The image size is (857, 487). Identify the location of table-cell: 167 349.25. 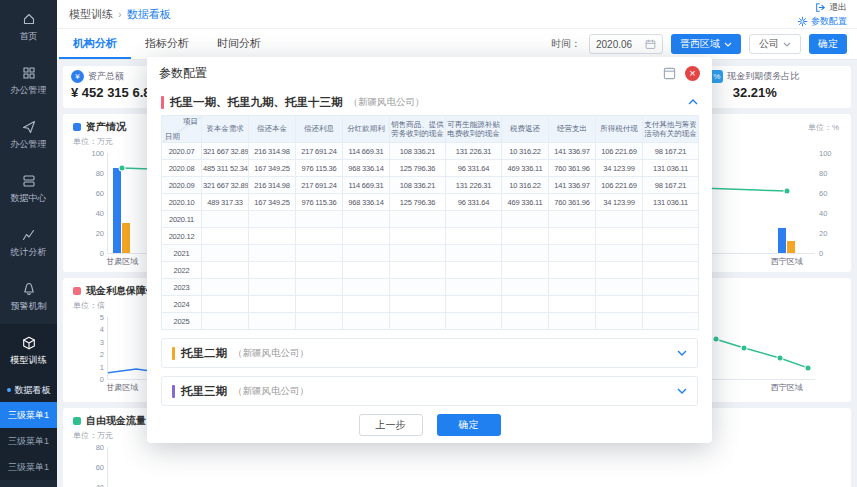
(272, 168).